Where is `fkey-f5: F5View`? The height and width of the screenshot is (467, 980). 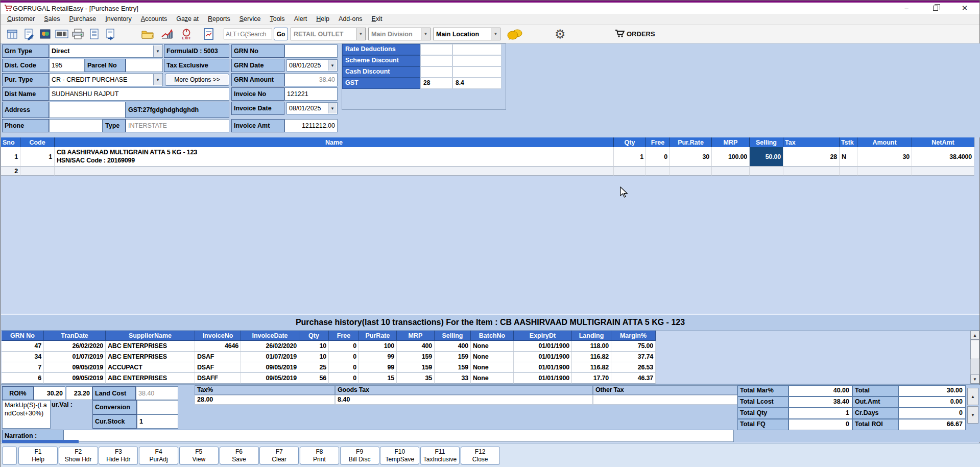
fkey-f5: F5View is located at coordinates (199, 456).